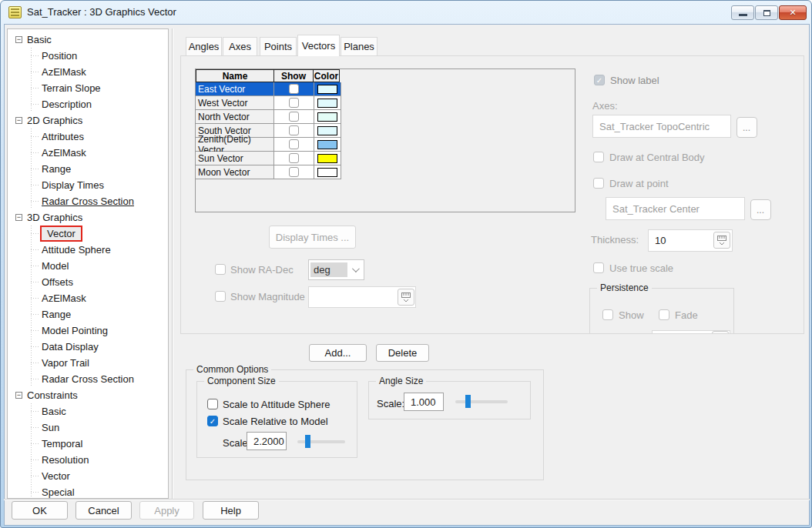  What do you see at coordinates (231, 510) in the screenshot?
I see `help-button: Help` at bounding box center [231, 510].